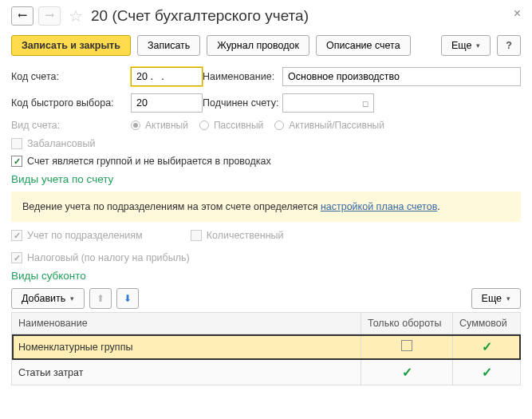 The width and height of the screenshot is (532, 419). I want to click on add-button: Добавить▾, so click(48, 298).